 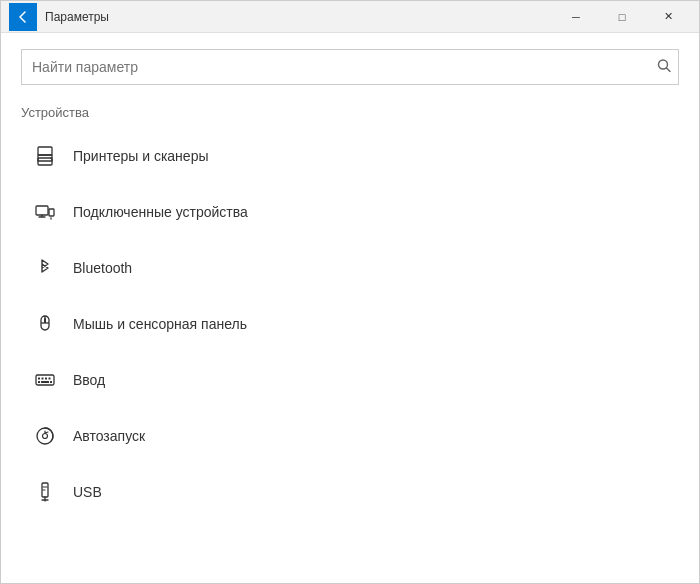 I want to click on menu-item-usb-label: USB, so click(x=88, y=492).